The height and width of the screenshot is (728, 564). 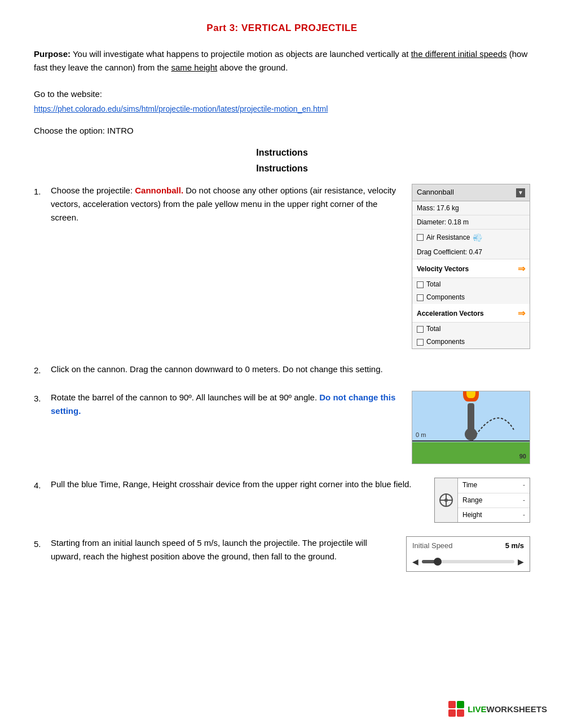 I want to click on speed-value: 5 m/s, so click(x=514, y=546).